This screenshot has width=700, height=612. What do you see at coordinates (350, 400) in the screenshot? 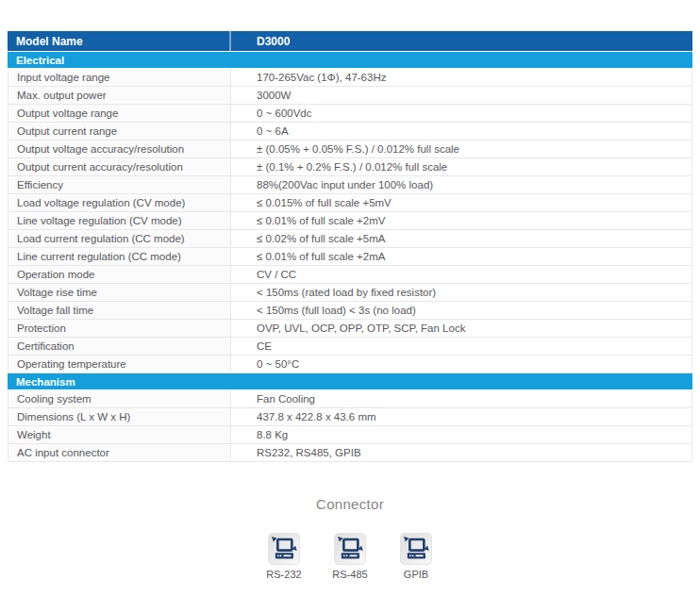
I see `table-row: Cooling system Fan Cooling` at bounding box center [350, 400].